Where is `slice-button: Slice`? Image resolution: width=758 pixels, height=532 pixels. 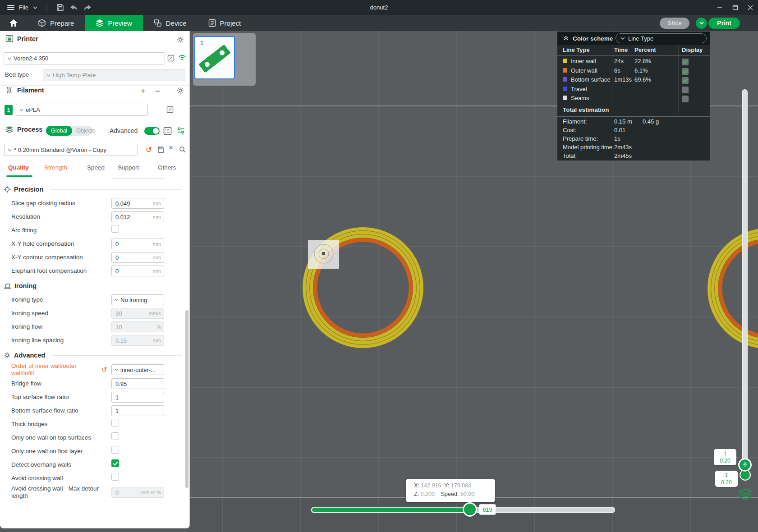 slice-button: Slice is located at coordinates (675, 23).